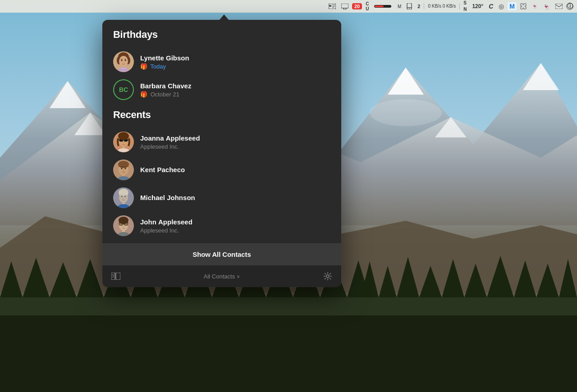  I want to click on recents-section-title: Recents, so click(222, 115).